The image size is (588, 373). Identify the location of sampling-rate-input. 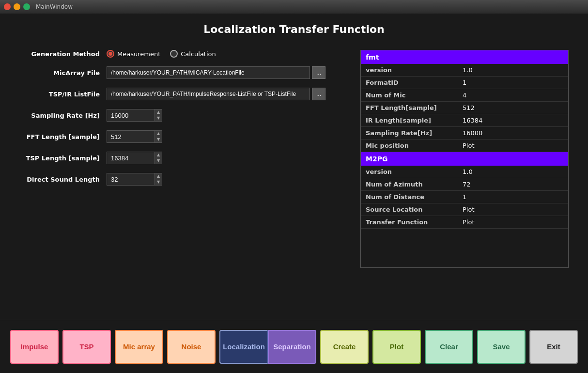
(131, 115).